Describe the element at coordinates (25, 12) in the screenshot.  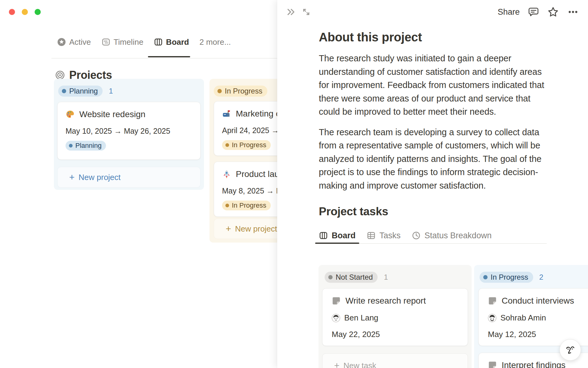
I see `window-controls` at that location.